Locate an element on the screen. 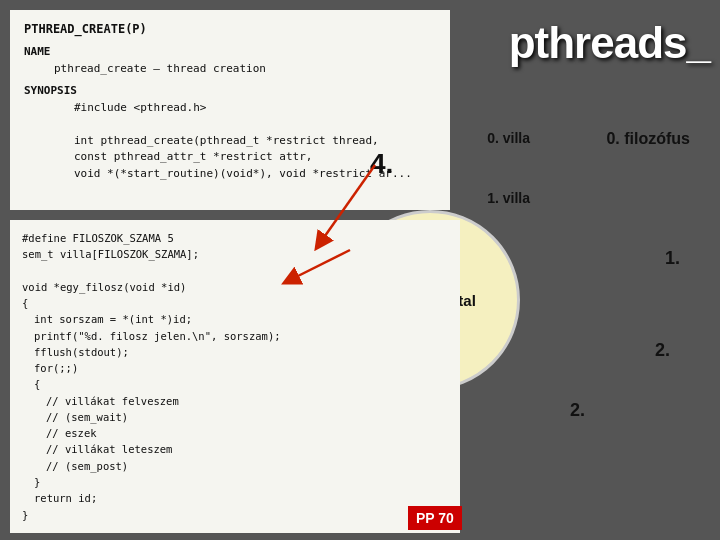 This screenshot has height=540, width=720. code-line-15: // (sem_post) is located at coordinates (247, 466).